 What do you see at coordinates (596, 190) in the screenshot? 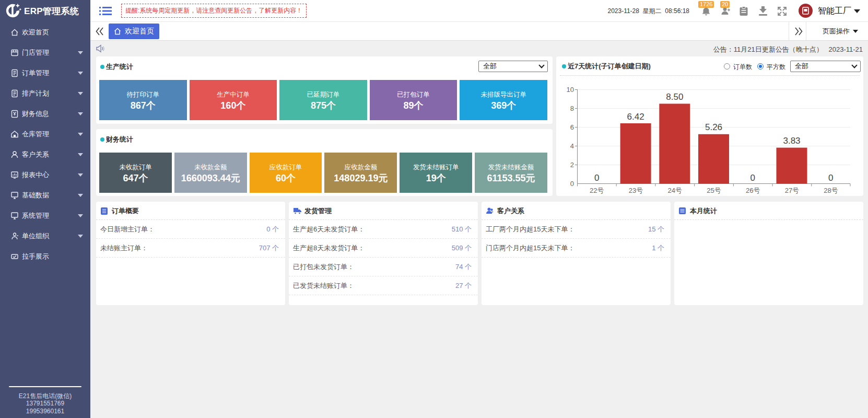
I see `svg-text: 22号` at bounding box center [596, 190].